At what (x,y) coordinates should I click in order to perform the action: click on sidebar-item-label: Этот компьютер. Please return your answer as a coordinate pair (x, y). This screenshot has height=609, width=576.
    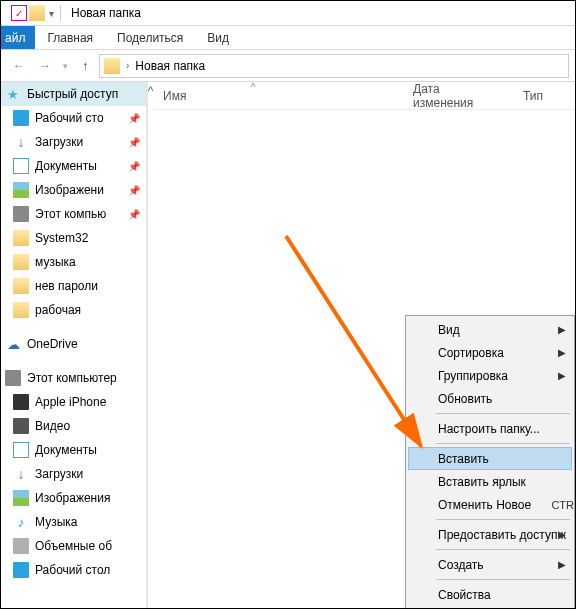
    Looking at the image, I should click on (72, 378).